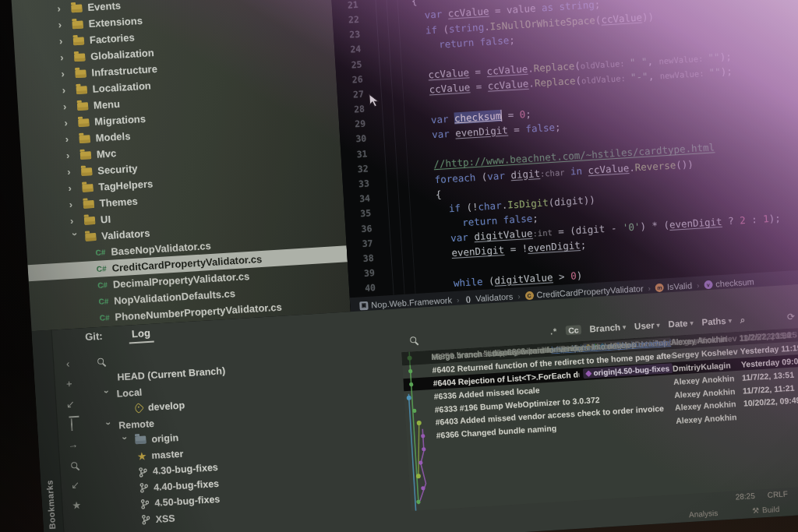 Image resolution: width=798 pixels, height=532 pixels. What do you see at coordinates (770, 388) in the screenshot?
I see `commit-date: 11/7/22, 11:21` at bounding box center [770, 388].